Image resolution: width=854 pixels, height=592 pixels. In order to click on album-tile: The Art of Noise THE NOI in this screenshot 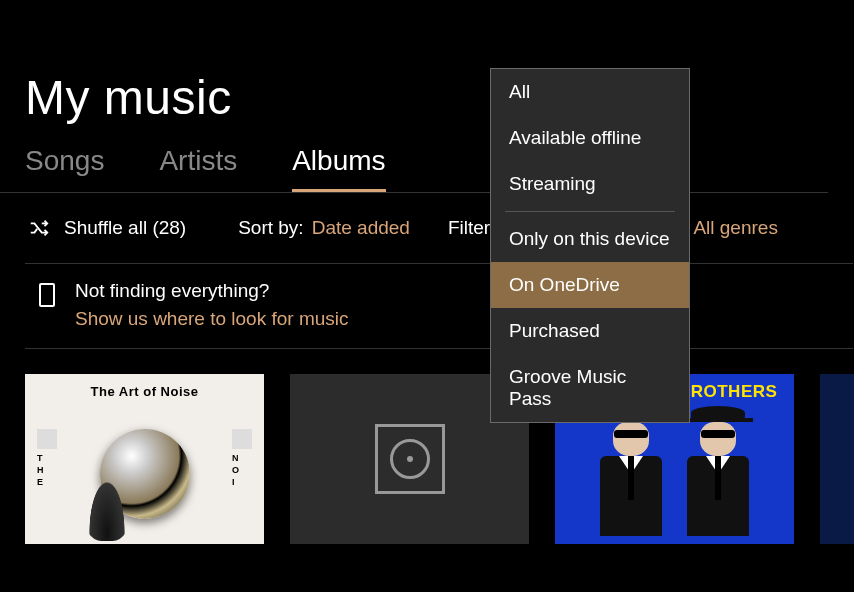, I will do `click(144, 459)`.